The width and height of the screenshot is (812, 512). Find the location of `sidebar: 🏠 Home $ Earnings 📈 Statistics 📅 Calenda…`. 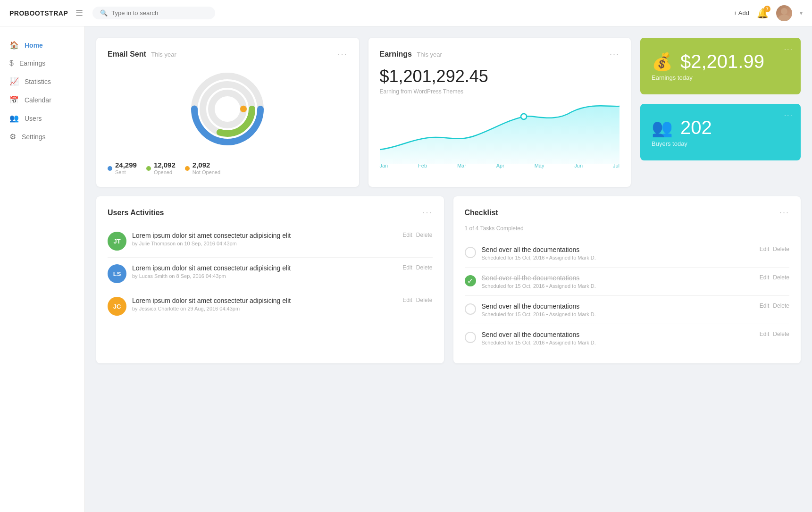

sidebar: 🏠 Home $ Earnings 📈 Statistics 📅 Calenda… is located at coordinates (42, 269).